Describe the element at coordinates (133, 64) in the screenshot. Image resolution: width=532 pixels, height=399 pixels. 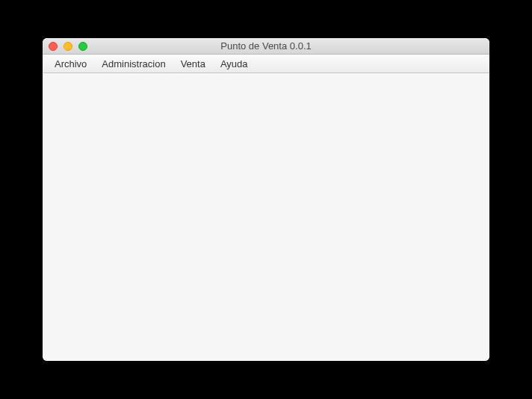
I see `menu-administracion: Administracion` at that location.